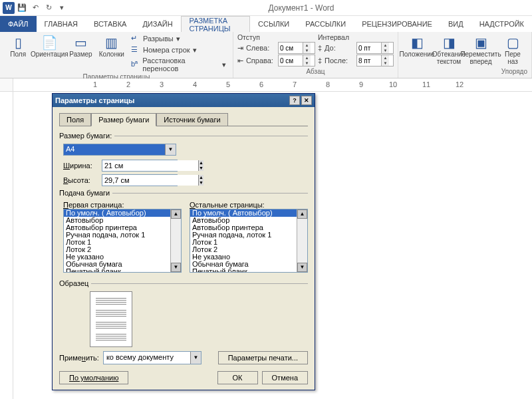  What do you see at coordinates (110, 24) in the screenshot?
I see `tab-insert: ВСТАВКА` at bounding box center [110, 24].